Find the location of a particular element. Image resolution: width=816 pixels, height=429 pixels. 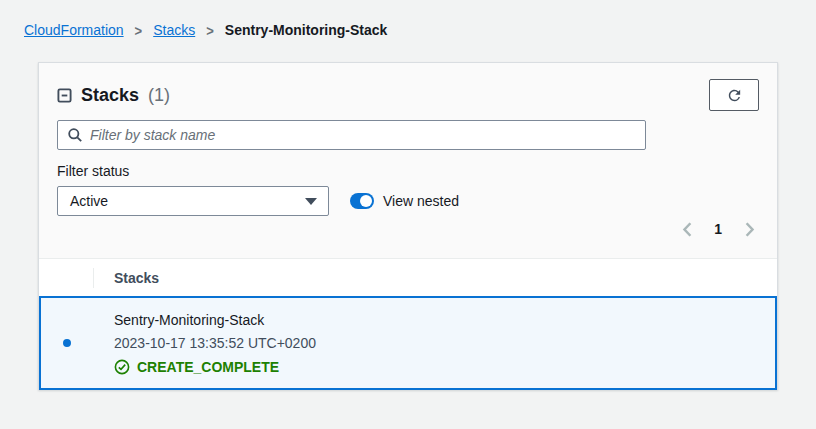

refresh-button is located at coordinates (734, 95).